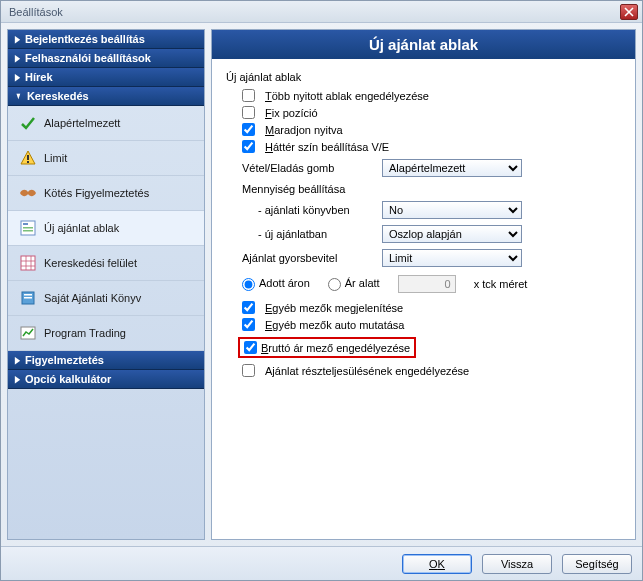 Image resolution: width=643 pixels, height=581 pixels. What do you see at coordinates (452, 258) in the screenshot?
I see `quick-entry-select: Limit` at bounding box center [452, 258].